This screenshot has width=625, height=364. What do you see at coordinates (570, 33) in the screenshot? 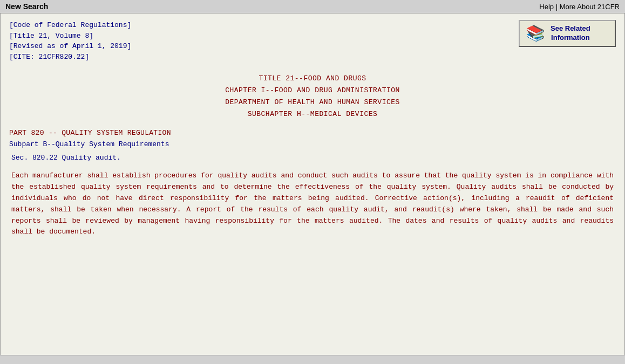
I see `related-button-text: See Related Information` at bounding box center [570, 33].